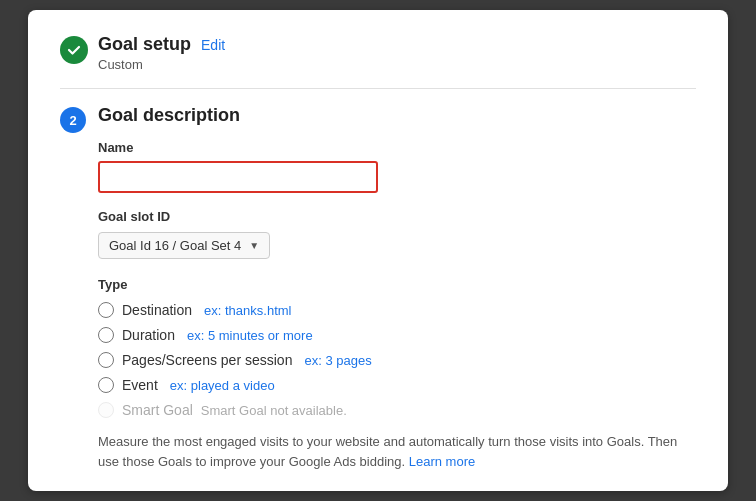 The width and height of the screenshot is (756, 501). Describe the element at coordinates (106, 360) in the screenshot. I see `radio-pages-input` at that location.